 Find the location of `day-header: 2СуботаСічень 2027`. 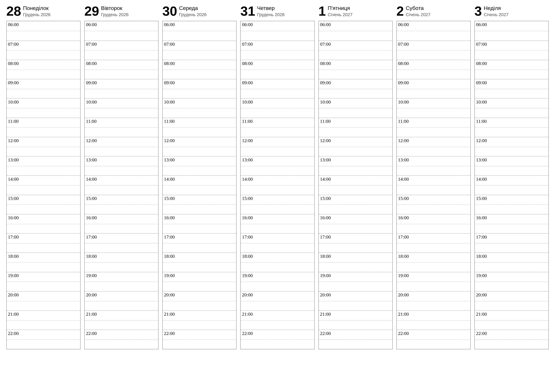

day-header: 2СуботаСічень 2027 is located at coordinates (434, 11).